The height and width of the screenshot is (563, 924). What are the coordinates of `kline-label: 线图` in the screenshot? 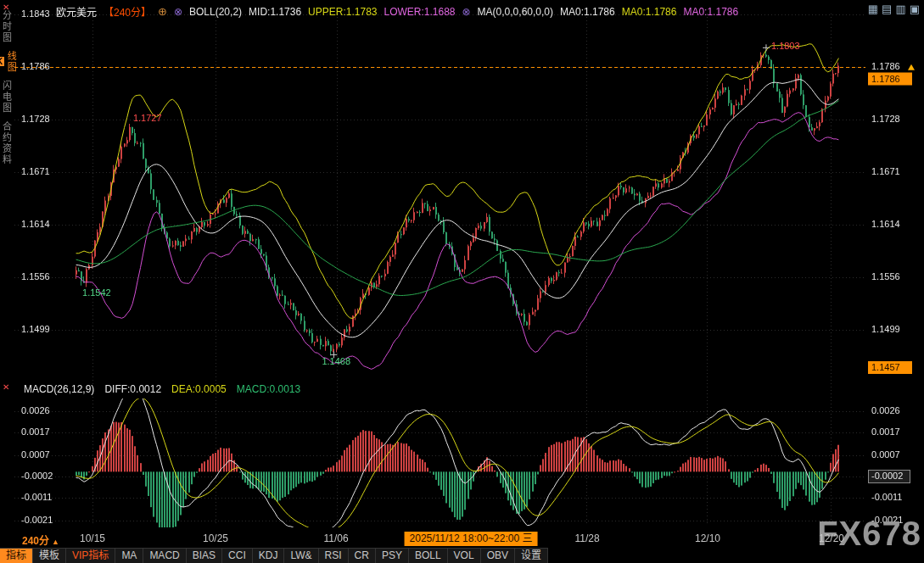 It's located at (11, 62).